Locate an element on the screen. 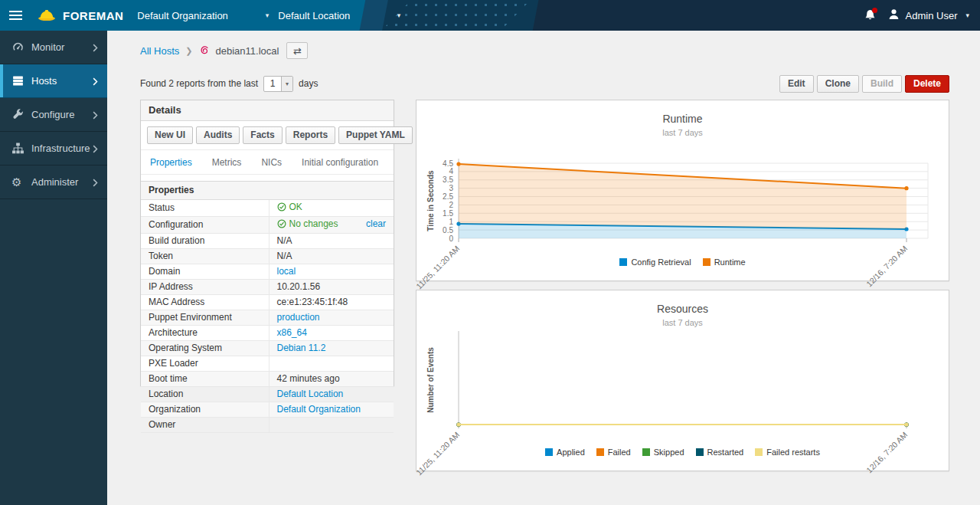  property-value-link: Default Organization is located at coordinates (318, 409).